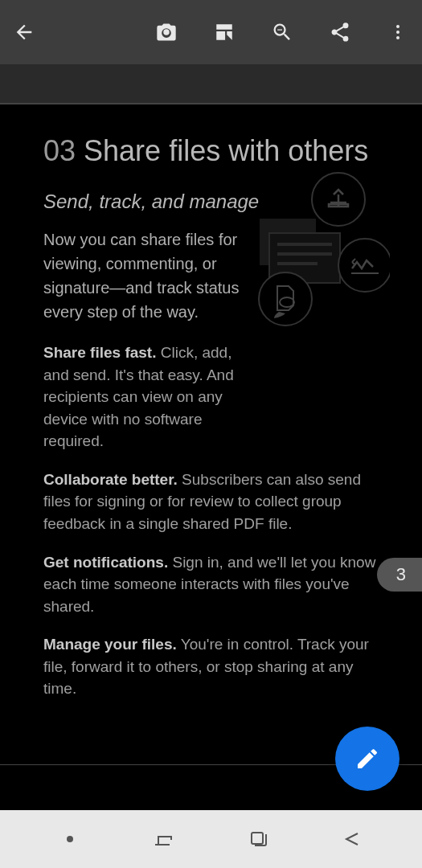 This screenshot has height=868, width=422. What do you see at coordinates (148, 276) in the screenshot?
I see `section-intro: Now you can share files for viewing, com…` at bounding box center [148, 276].